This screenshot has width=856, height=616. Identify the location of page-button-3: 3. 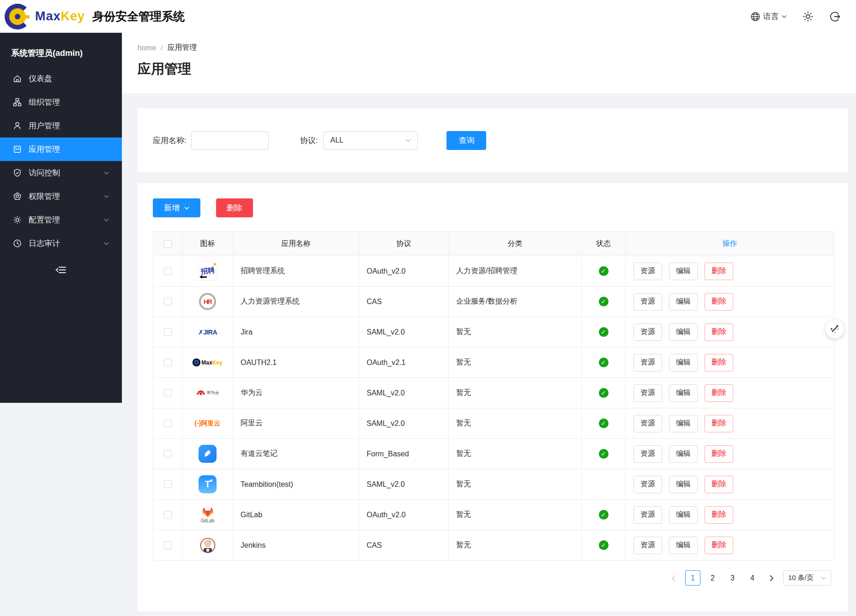
(732, 578).